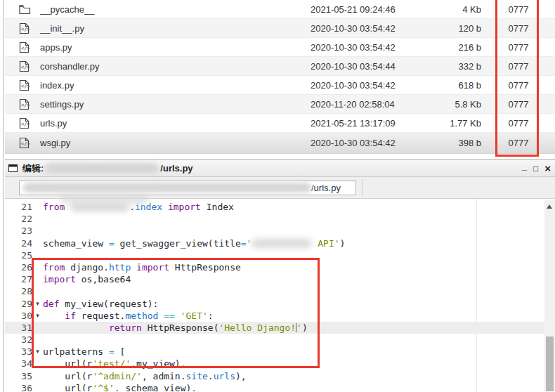 The width and height of the screenshot is (555, 392). What do you see at coordinates (194, 316) in the screenshot?
I see `token: 'GET'` at bounding box center [194, 316].